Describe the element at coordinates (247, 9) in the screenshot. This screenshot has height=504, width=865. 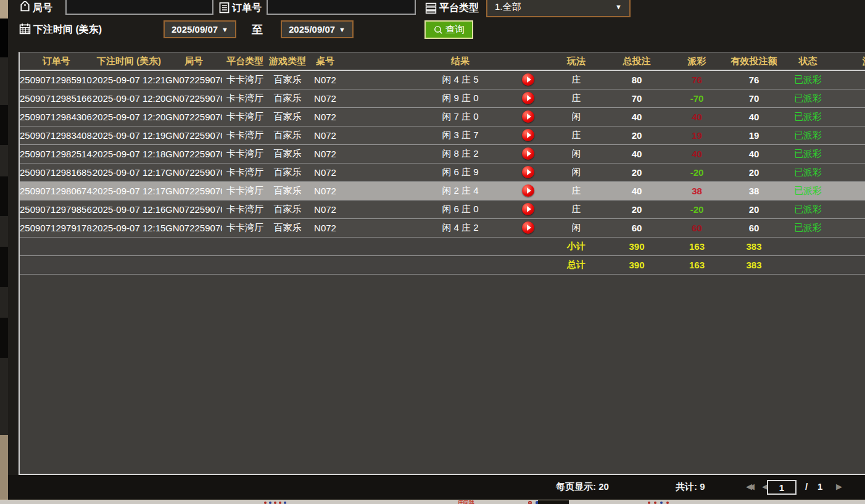
I see `order-filter-label: 订单号` at that location.